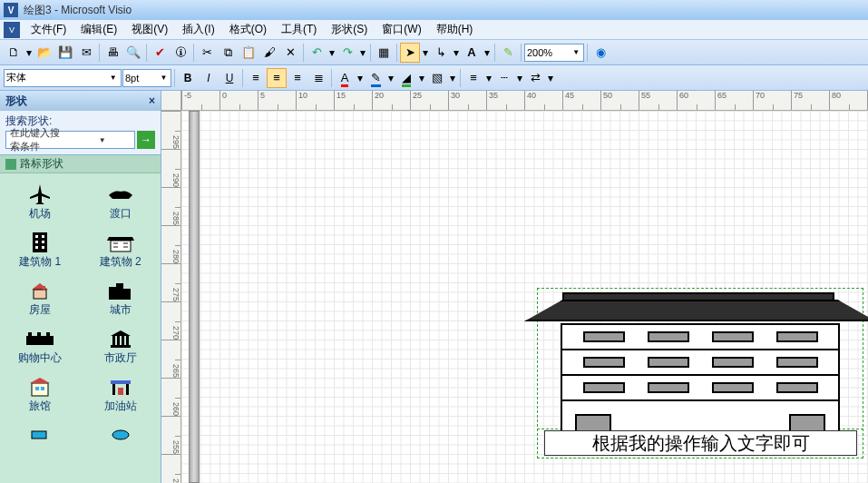  I want to click on ferry-icon, so click(121, 194).